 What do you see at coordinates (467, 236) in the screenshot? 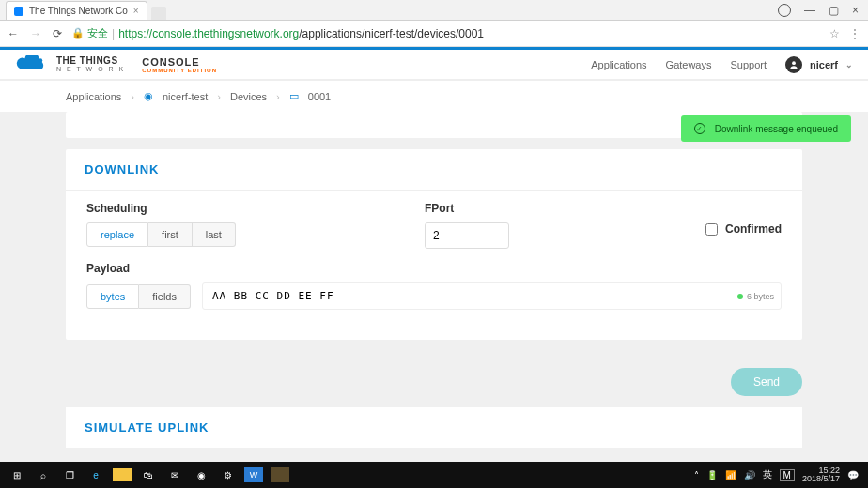
I see `fport-input` at bounding box center [467, 236].